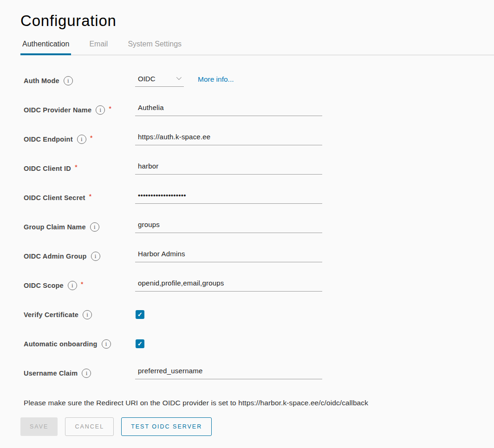 This screenshot has width=494, height=448. I want to click on cancel-button: CANCEL, so click(89, 427).